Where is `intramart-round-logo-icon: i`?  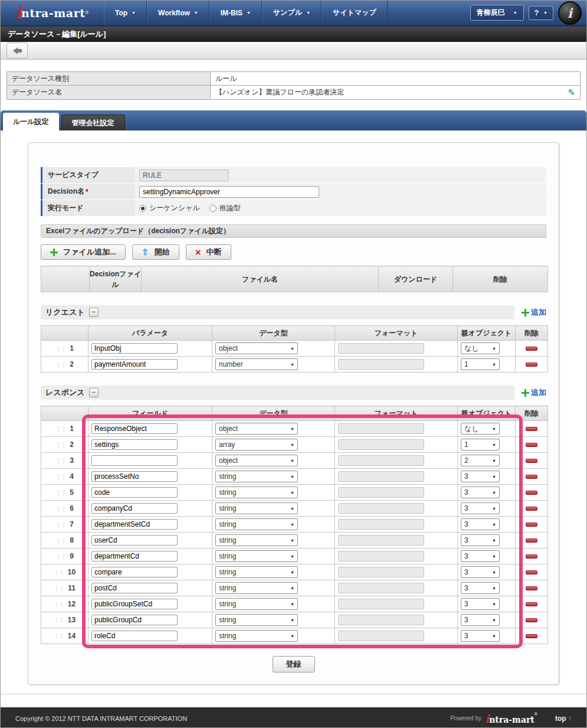
intramart-round-logo-icon: i is located at coordinates (570, 13).